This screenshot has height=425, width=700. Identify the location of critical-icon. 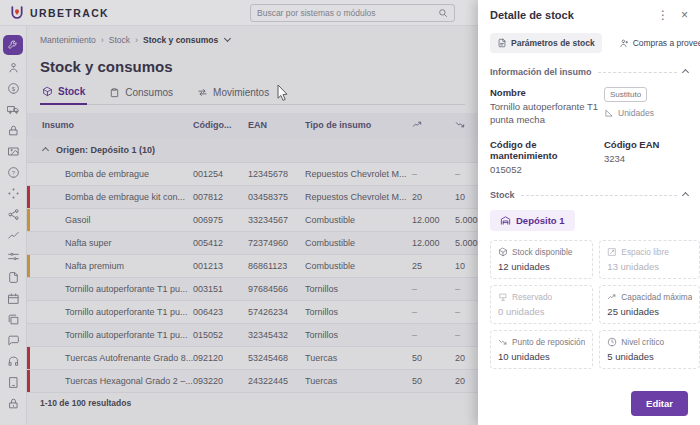
(612, 342).